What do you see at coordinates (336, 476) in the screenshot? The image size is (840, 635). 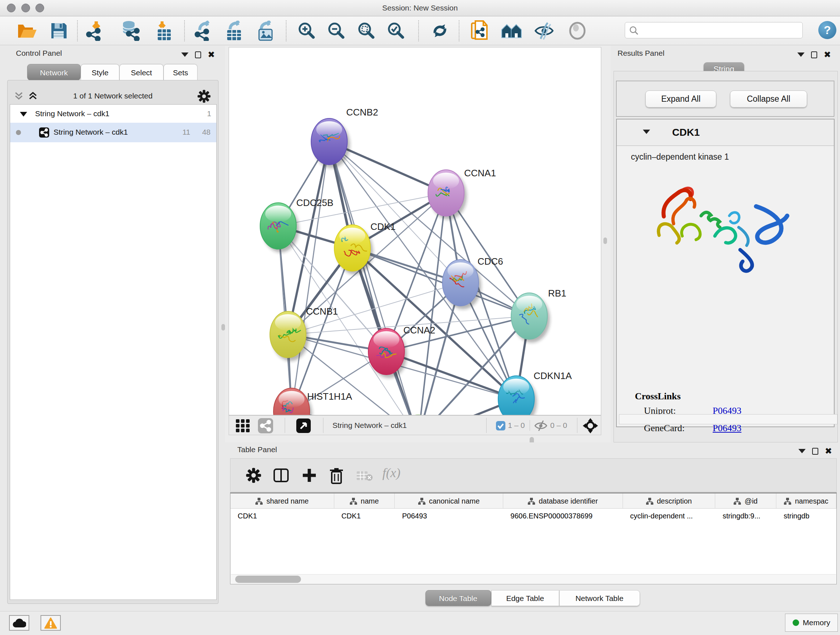 I see `delete-column-icon` at bounding box center [336, 476].